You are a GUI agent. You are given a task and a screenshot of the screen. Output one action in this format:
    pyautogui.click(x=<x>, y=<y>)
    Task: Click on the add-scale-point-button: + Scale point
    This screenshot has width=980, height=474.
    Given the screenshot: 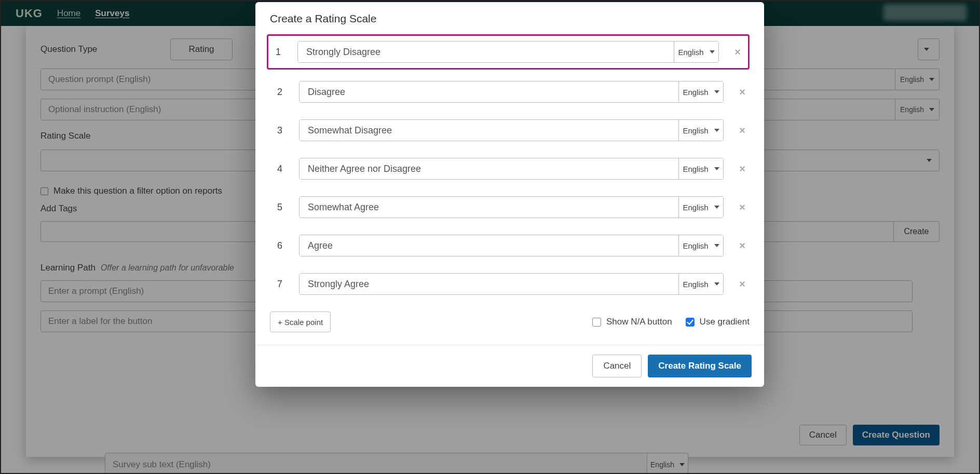 What is the action you would take?
    pyautogui.click(x=300, y=322)
    